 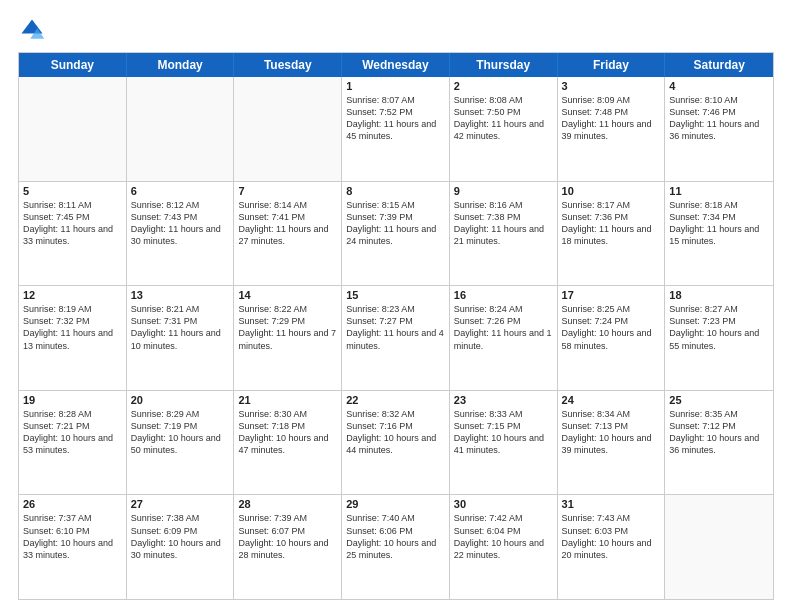 What do you see at coordinates (719, 234) in the screenshot?
I see `calendar-cell: 11Sunrise: 8:18 AMSunset: 7:34 PMDayligh…` at bounding box center [719, 234].